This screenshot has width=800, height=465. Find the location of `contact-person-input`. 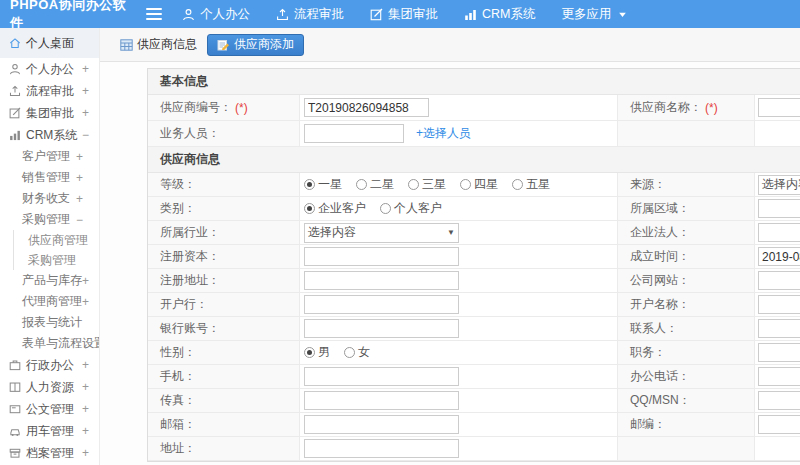

contact-person-input is located at coordinates (779, 328).